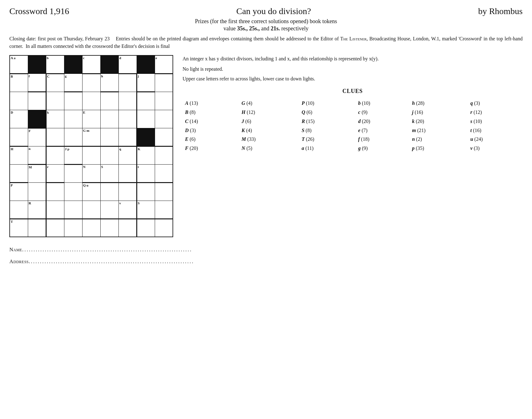  Describe the element at coordinates (359, 103) in the screenshot. I see `clue-letter: b` at that location.